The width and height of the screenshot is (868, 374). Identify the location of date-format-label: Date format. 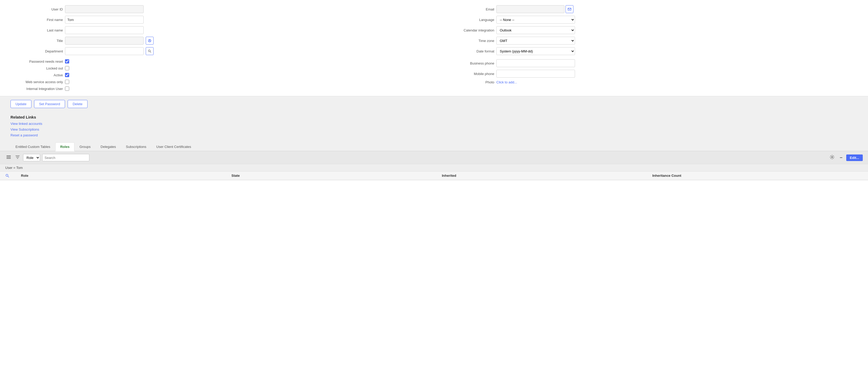
(468, 51).